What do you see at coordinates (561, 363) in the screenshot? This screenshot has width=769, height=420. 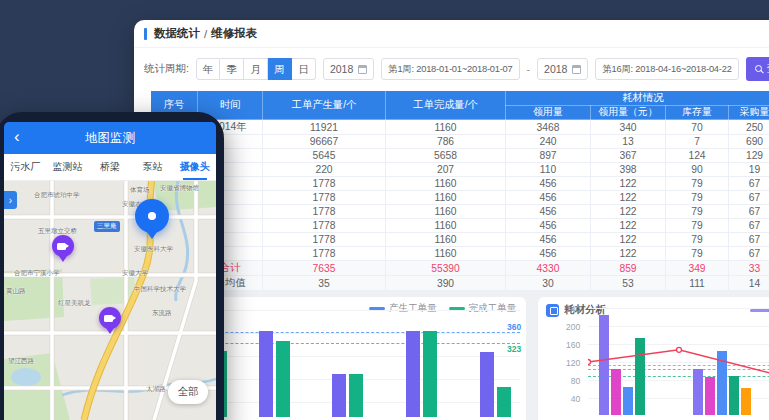 I see `y-axis-tick: 120` at bounding box center [561, 363].